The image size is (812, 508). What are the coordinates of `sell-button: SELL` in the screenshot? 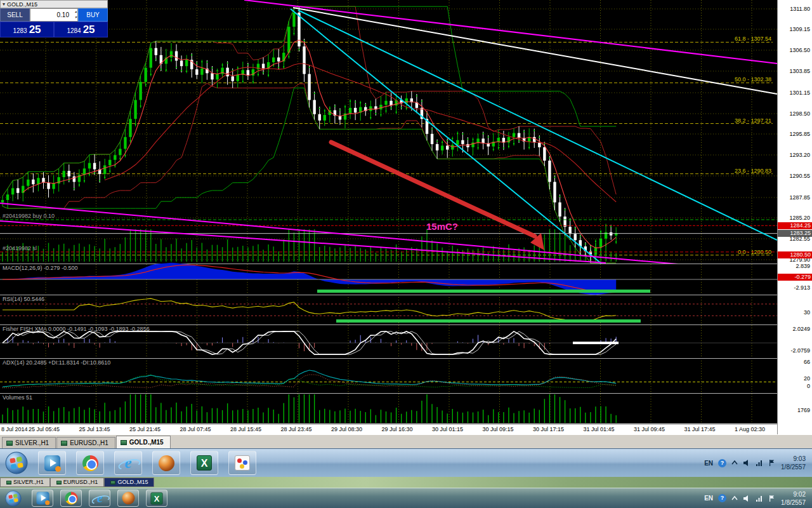 It's located at (15, 15).